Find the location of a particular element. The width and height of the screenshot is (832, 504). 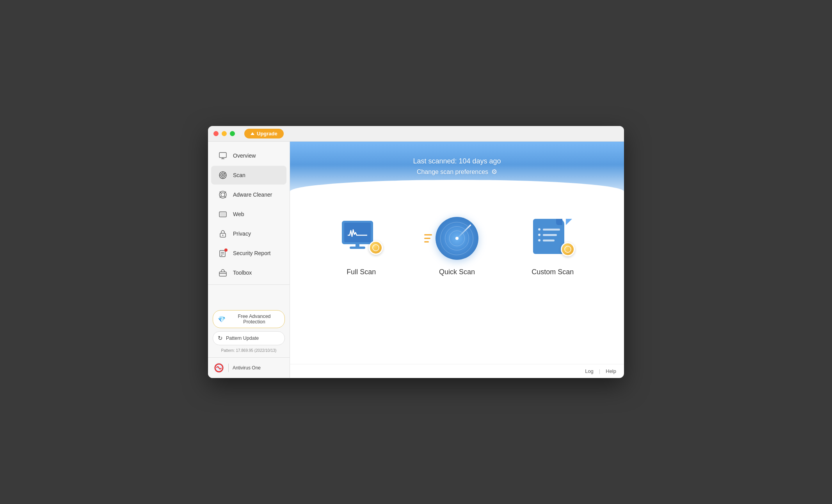

sidebar-item-security-report: Security Report is located at coordinates (249, 253).